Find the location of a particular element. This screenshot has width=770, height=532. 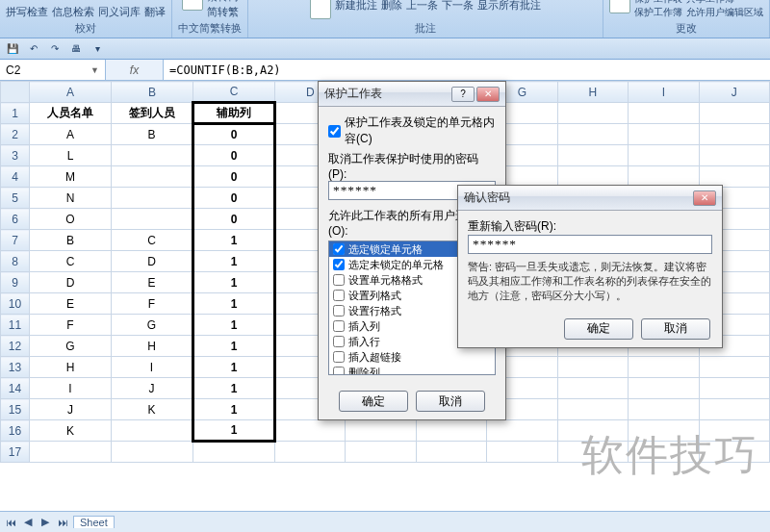

tab-nav-prev-icon: ◀ is located at coordinates (28, 521).